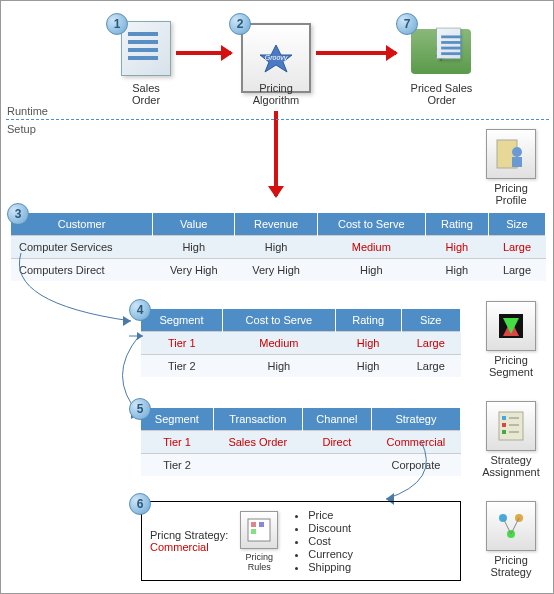 The width and height of the screenshot is (554, 594). Describe the element at coordinates (82, 224) in the screenshot. I see `col-header: Customer` at that location.